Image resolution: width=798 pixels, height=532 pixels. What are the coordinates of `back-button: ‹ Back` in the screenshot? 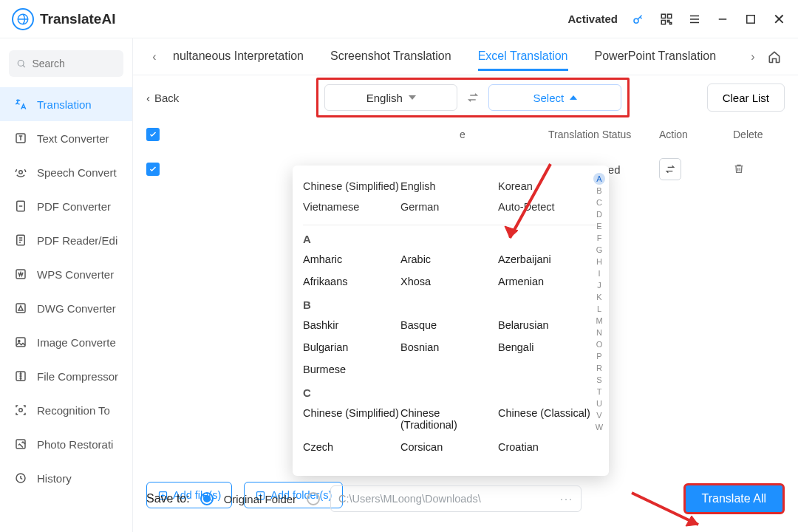 It's located at (163, 98).